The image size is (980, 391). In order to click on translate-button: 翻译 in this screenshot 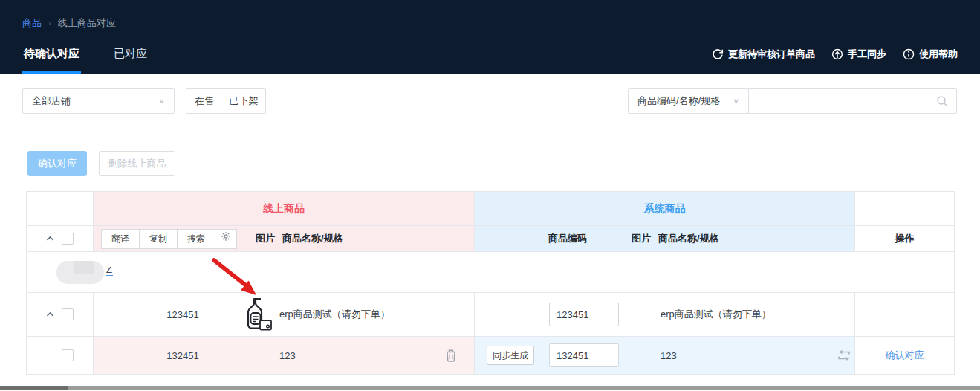, I will do `click(120, 239)`.